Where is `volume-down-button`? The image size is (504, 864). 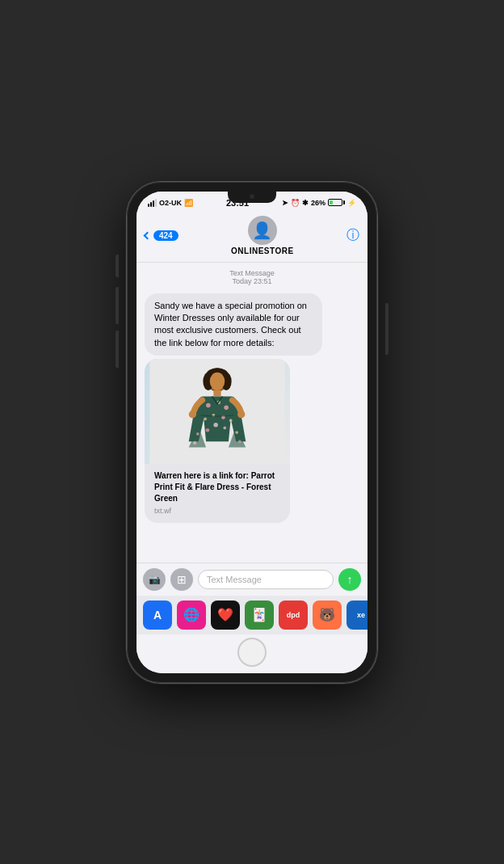 volume-down-button is located at coordinates (117, 349).